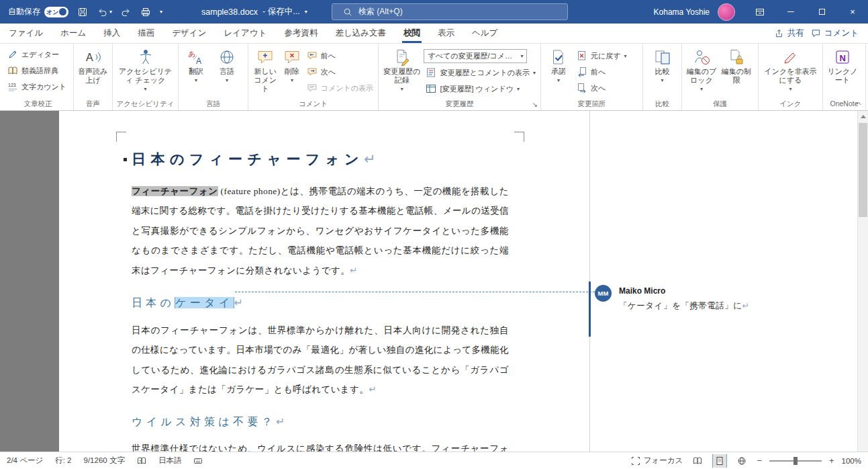 Image resolution: width=868 pixels, height=469 pixels. I want to click on close-button: ×, so click(853, 12).